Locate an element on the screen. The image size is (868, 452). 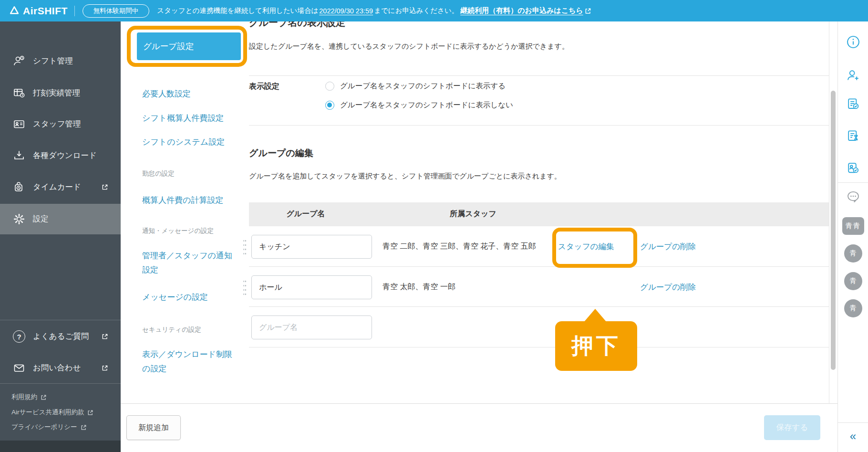
staff-list: 青空 太郎、青空 一郎 is located at coordinates (419, 287).